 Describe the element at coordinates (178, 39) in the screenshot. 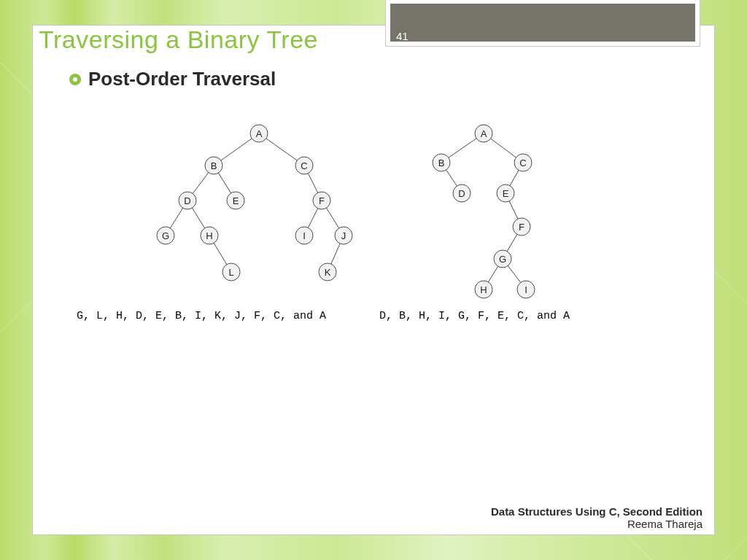

I see `page-title: Traversing a Binary Tree` at that location.